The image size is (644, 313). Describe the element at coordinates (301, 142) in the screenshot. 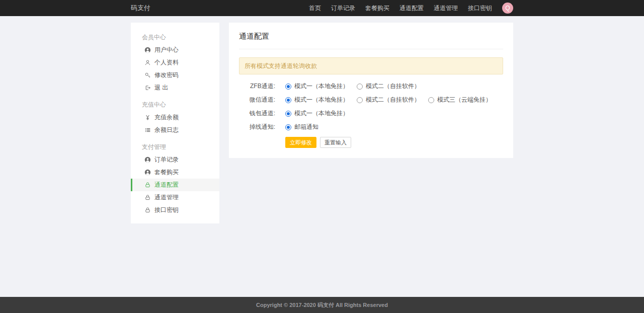

I see `submit-button: 立即修改` at that location.